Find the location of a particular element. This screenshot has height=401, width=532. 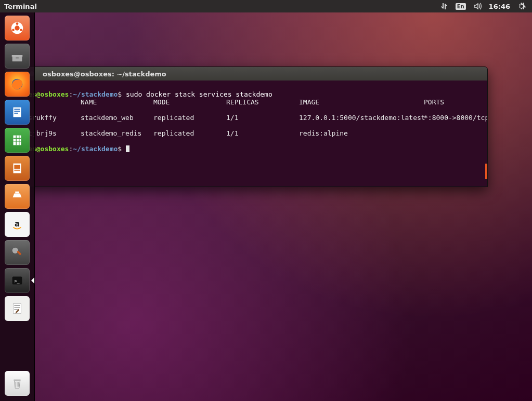

terminal-command: sudo docker stack services stackdemo is located at coordinates (199, 95).